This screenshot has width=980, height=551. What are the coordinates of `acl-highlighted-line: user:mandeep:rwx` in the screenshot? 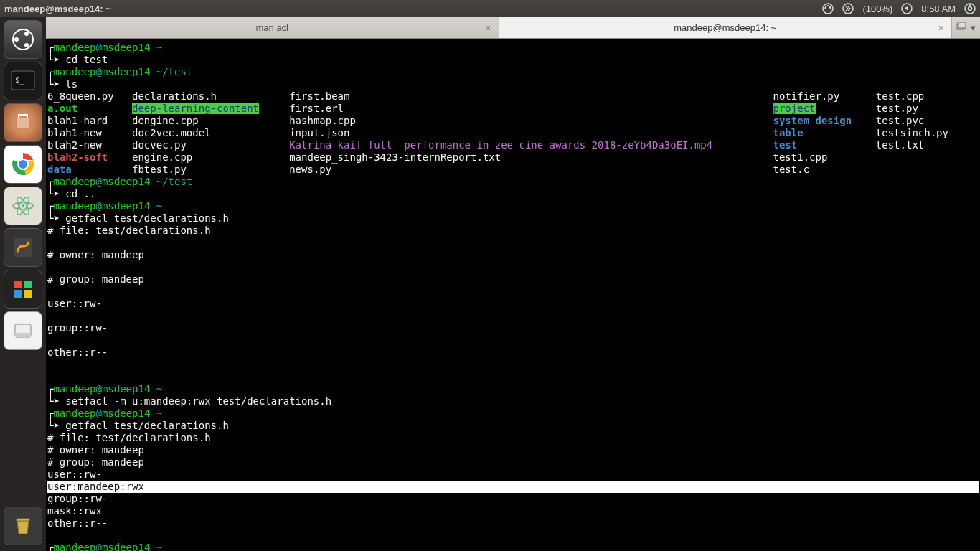 It's located at (513, 486).